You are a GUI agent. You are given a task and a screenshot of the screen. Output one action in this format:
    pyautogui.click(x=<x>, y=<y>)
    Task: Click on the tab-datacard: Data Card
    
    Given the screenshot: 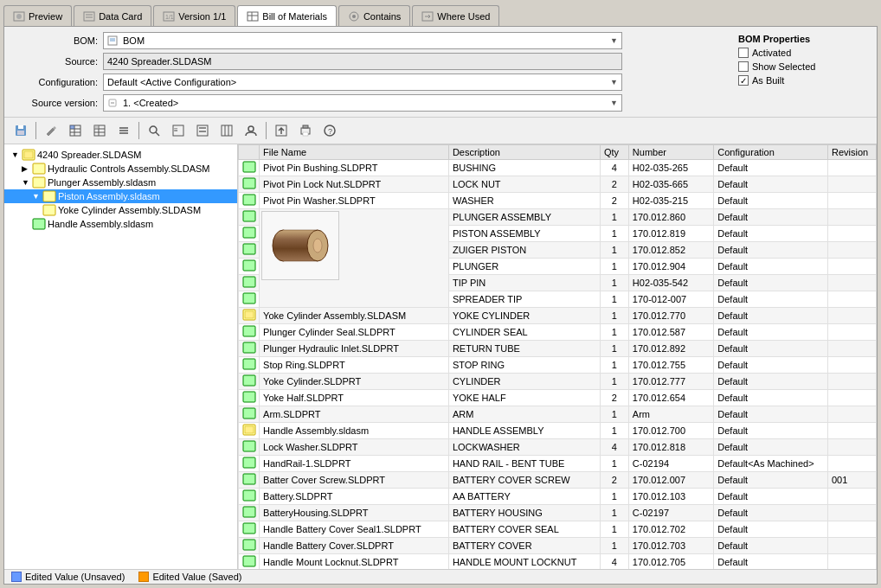 What is the action you would take?
    pyautogui.click(x=113, y=16)
    